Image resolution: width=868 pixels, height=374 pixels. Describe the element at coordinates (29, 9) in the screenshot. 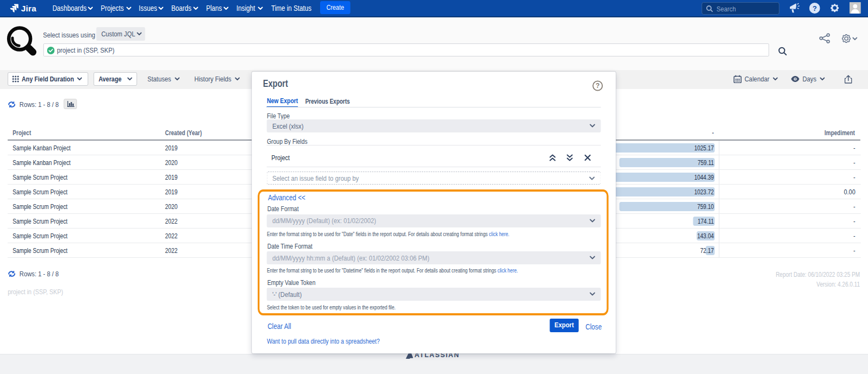

I see `svg-text: Jira` at that location.